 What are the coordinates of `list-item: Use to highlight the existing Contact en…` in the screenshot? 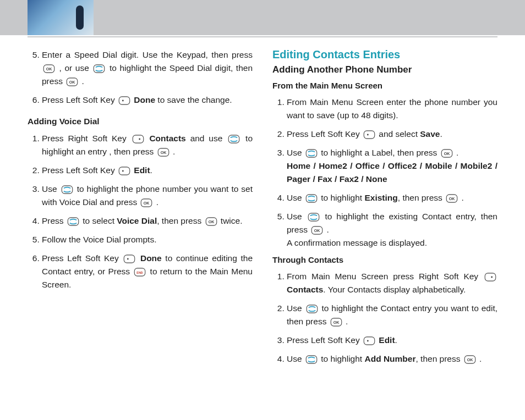 It's located at (392, 230).